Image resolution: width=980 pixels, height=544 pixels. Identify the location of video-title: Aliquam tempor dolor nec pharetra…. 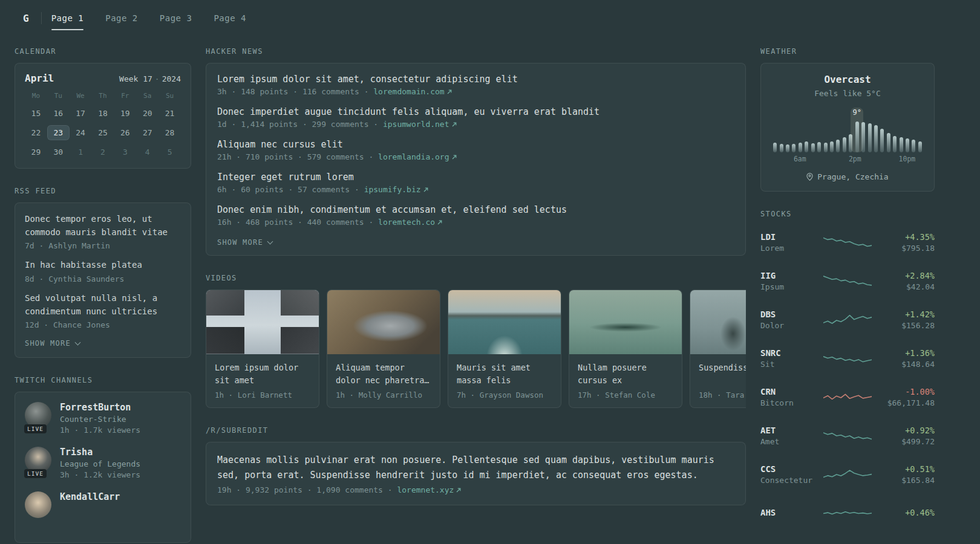
(384, 374).